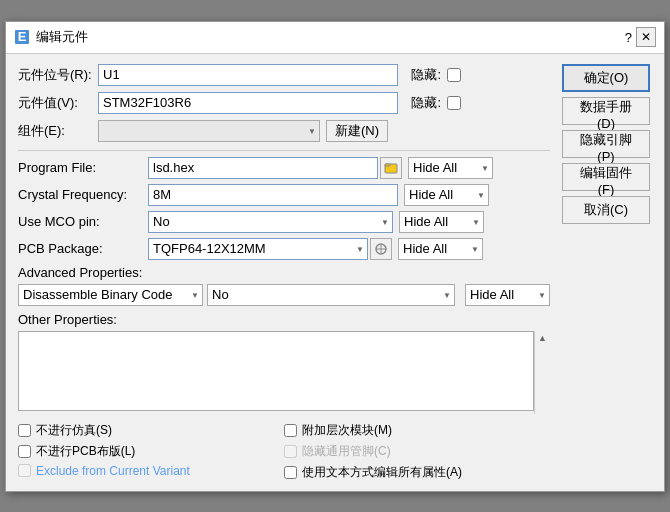  I want to click on pcb-label: PCB Package:, so click(83, 248).